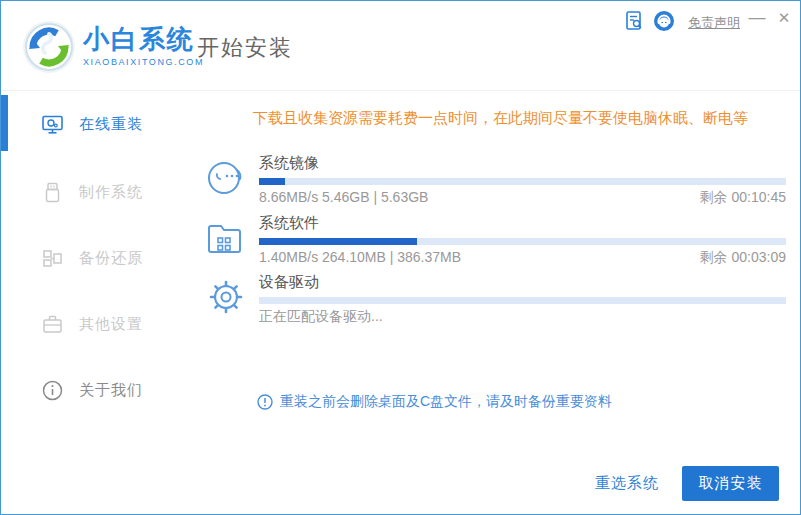 This screenshot has width=801, height=515. What do you see at coordinates (92, 124) in the screenshot?
I see `sidebar-item-online-reinstall: 在线重装` at bounding box center [92, 124].